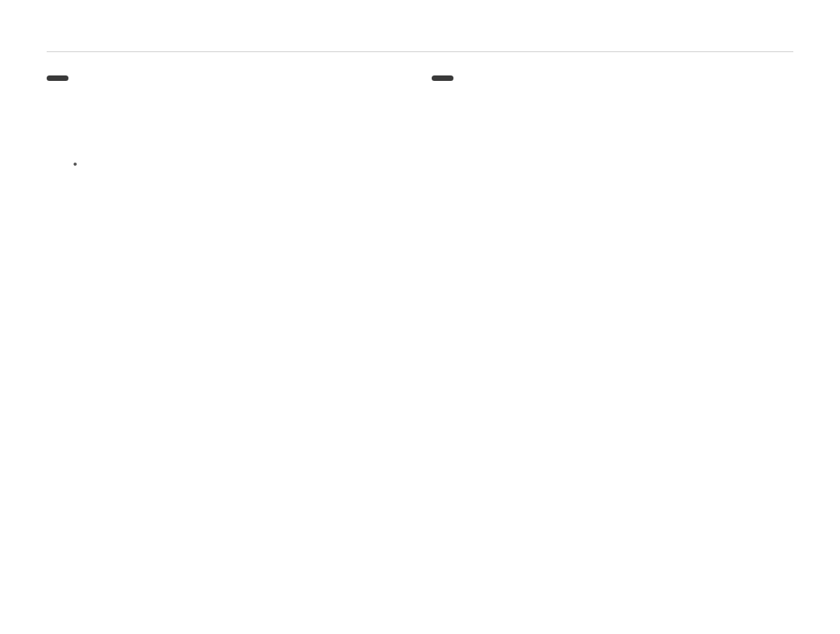  What do you see at coordinates (420, 50) in the screenshot?
I see `section-title` at bounding box center [420, 50].